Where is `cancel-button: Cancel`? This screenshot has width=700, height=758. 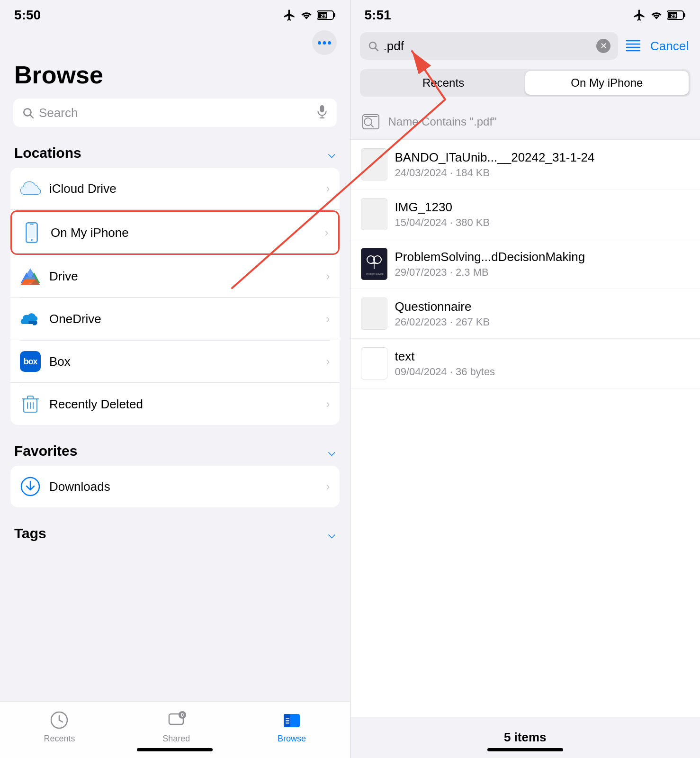
cancel-button: Cancel is located at coordinates (670, 46).